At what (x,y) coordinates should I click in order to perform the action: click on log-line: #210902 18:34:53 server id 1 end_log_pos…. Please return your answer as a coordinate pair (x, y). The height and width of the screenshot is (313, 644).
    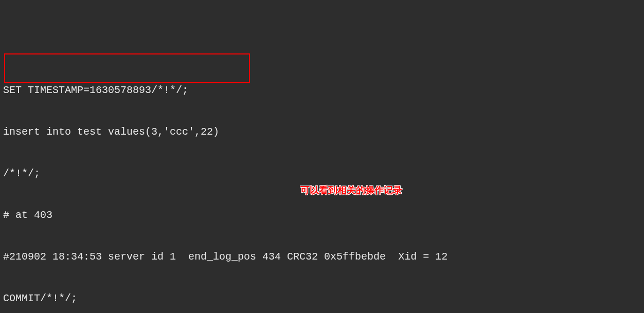
    Looking at the image, I should click on (322, 257).